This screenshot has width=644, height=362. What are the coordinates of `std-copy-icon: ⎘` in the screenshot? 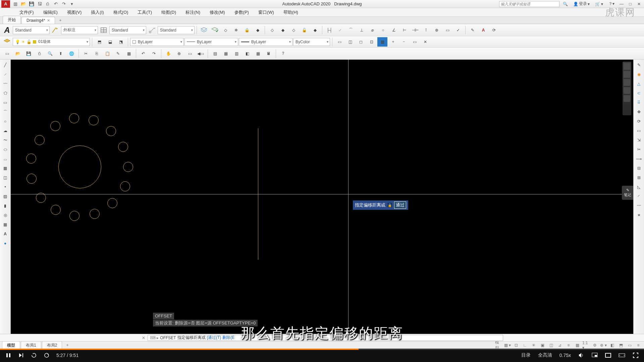 It's located at (97, 54).